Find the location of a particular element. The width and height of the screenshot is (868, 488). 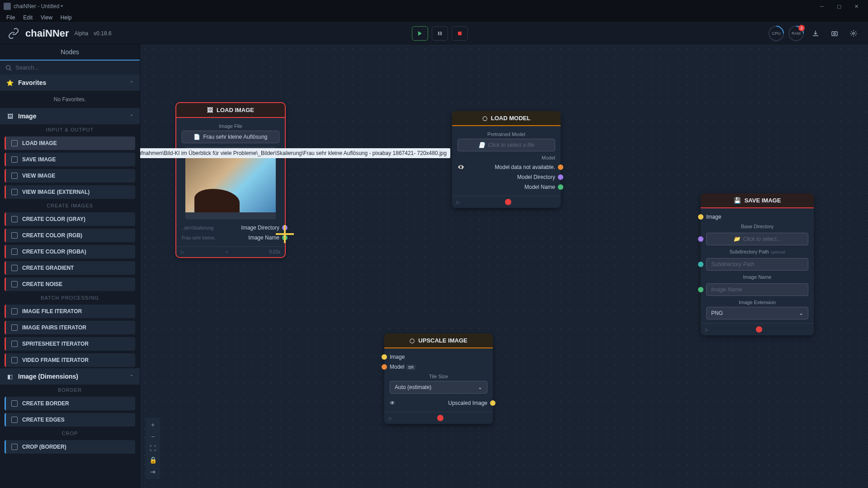

node-item-pairs-iterator: IMAGE PAIRS ITERATOR is located at coordinates (70, 328).